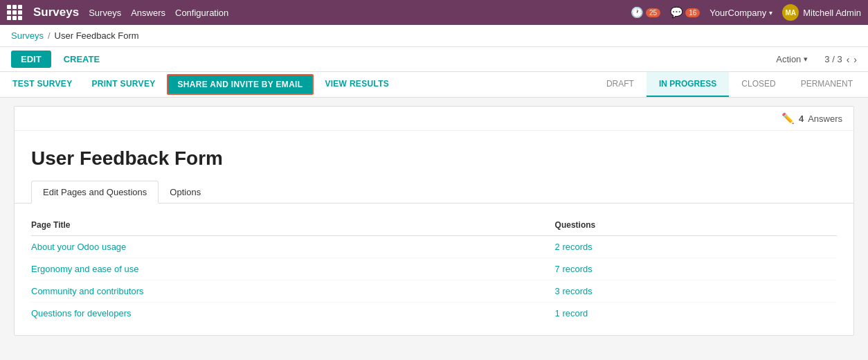  What do you see at coordinates (806, 60) in the screenshot?
I see `action-dropdown-icon: ▾` at bounding box center [806, 60].